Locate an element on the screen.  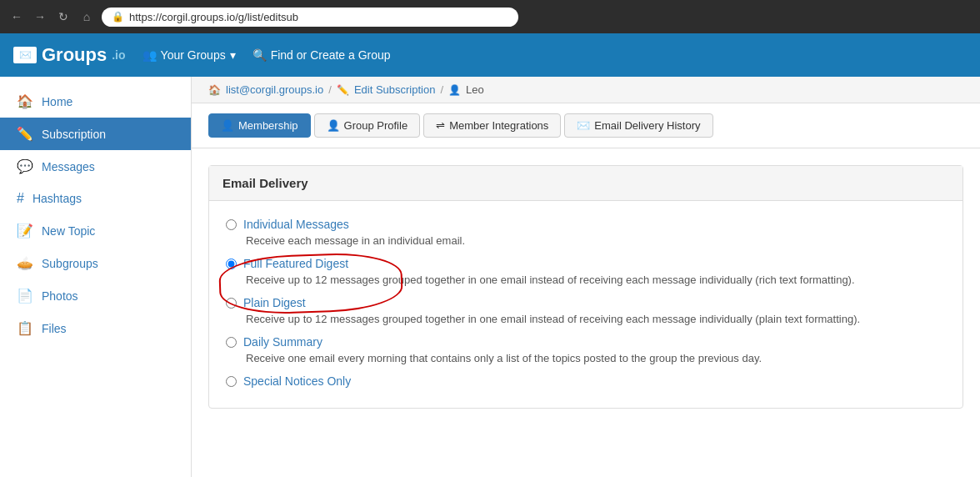
breadcrumb-user-icon: 👤 is located at coordinates (455, 90).